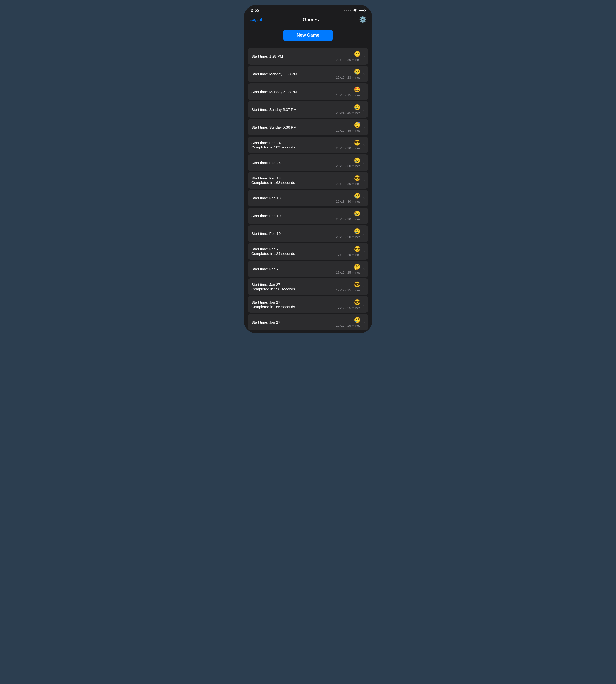 The width and height of the screenshot is (616, 684). What do you see at coordinates (294, 110) in the screenshot?
I see `game-start-time: Start time: Sunday 5:37 PM` at bounding box center [294, 110].